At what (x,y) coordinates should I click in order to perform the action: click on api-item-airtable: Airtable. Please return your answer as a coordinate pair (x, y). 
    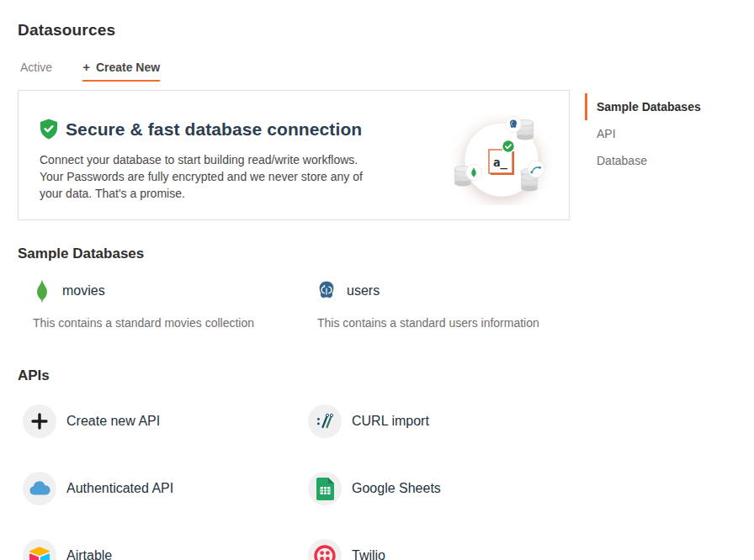
    Looking at the image, I should click on (165, 550).